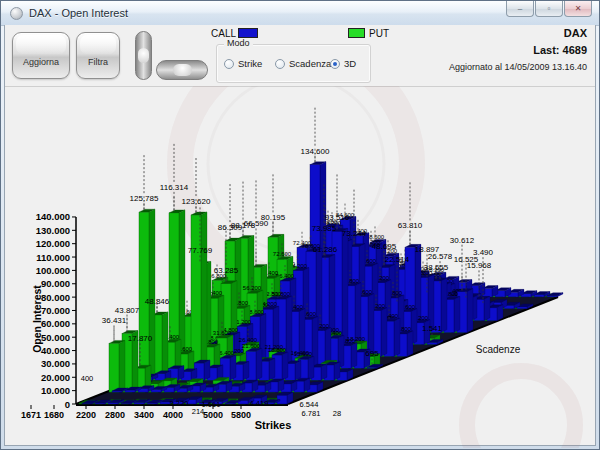 Image resolution: width=600 pixels, height=450 pixels. I want to click on svg-text: 48.846, so click(158, 302).